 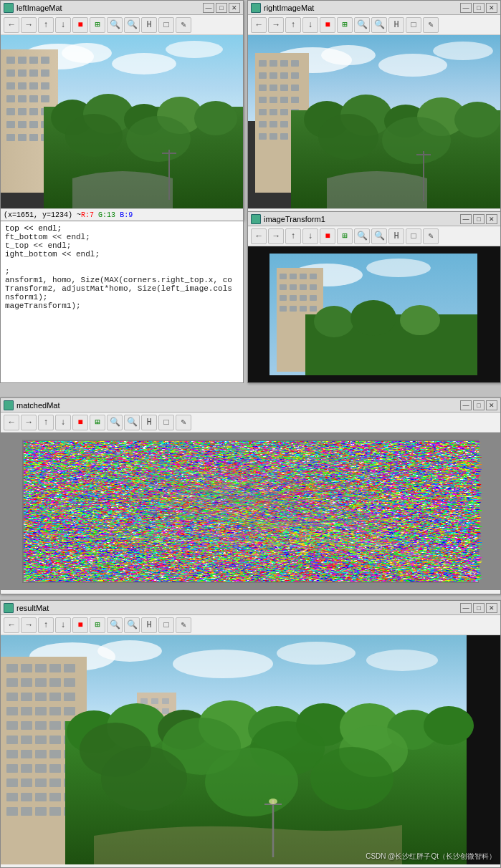 I want to click on rtb-pen-btn: ✎, so click(x=431, y=25).